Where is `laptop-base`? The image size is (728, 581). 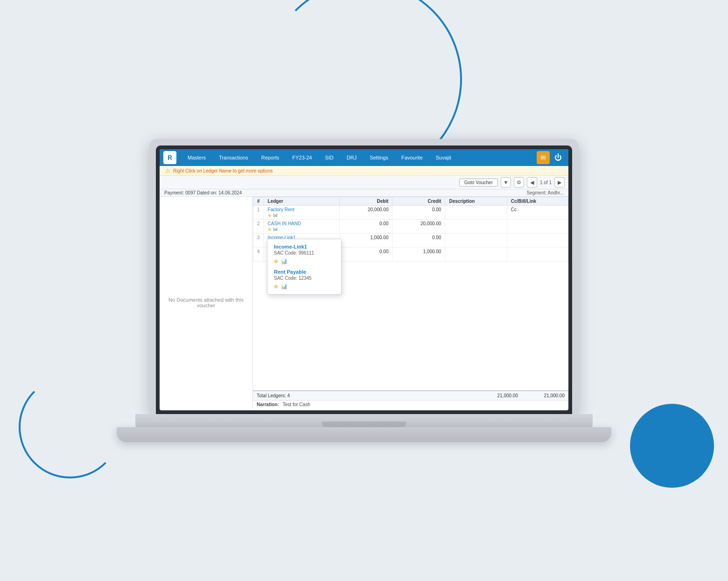 laptop-base is located at coordinates (364, 421).